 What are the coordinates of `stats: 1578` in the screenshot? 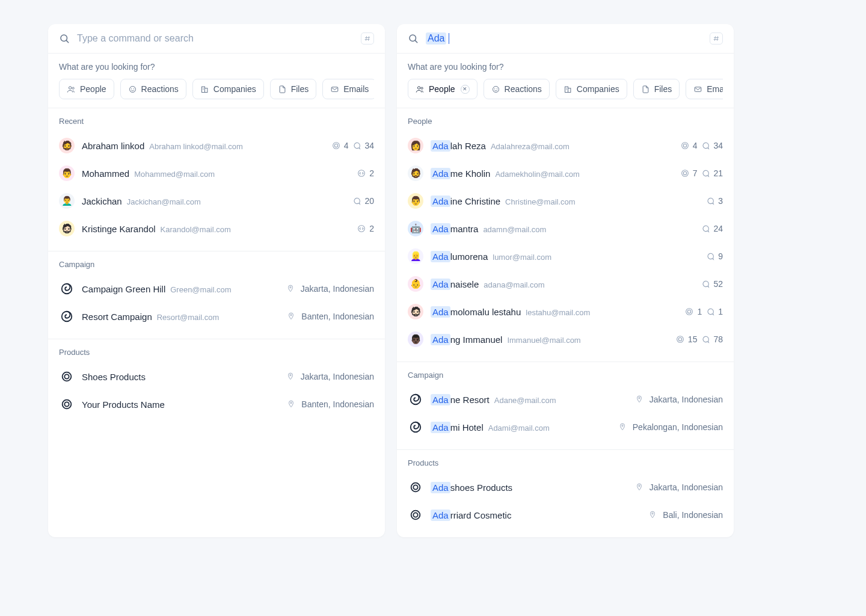 It's located at (699, 339).